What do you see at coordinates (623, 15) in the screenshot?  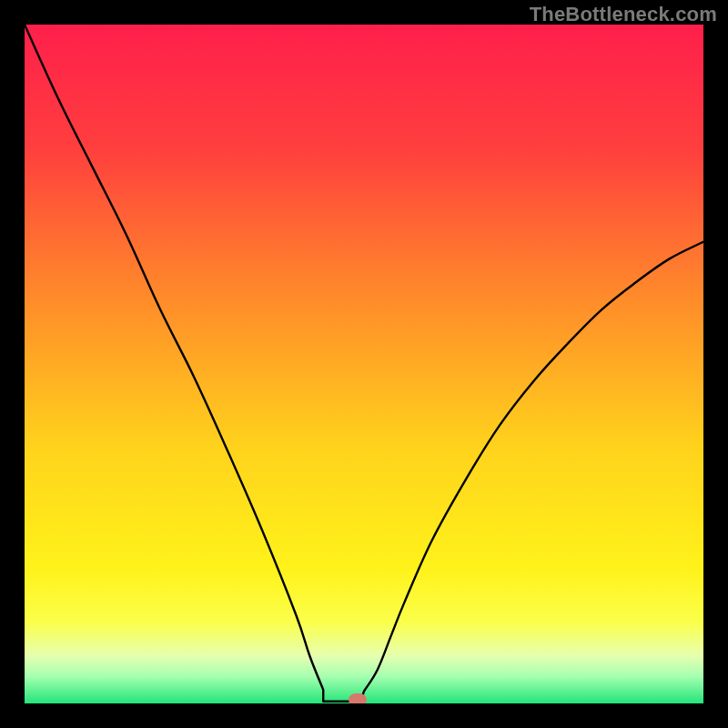 I see `watermark-text: TheBottleneck.com` at bounding box center [623, 15].